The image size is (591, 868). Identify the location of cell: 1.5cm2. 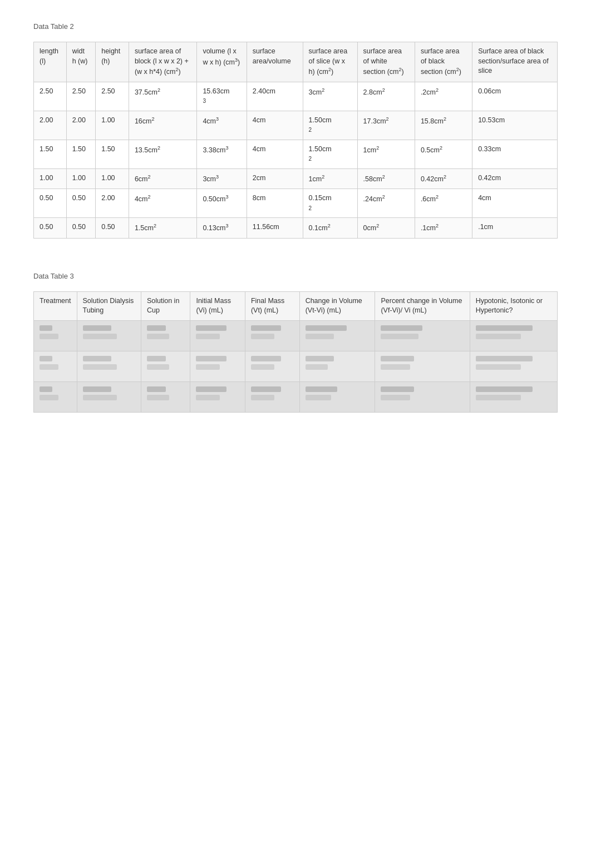
(162, 228).